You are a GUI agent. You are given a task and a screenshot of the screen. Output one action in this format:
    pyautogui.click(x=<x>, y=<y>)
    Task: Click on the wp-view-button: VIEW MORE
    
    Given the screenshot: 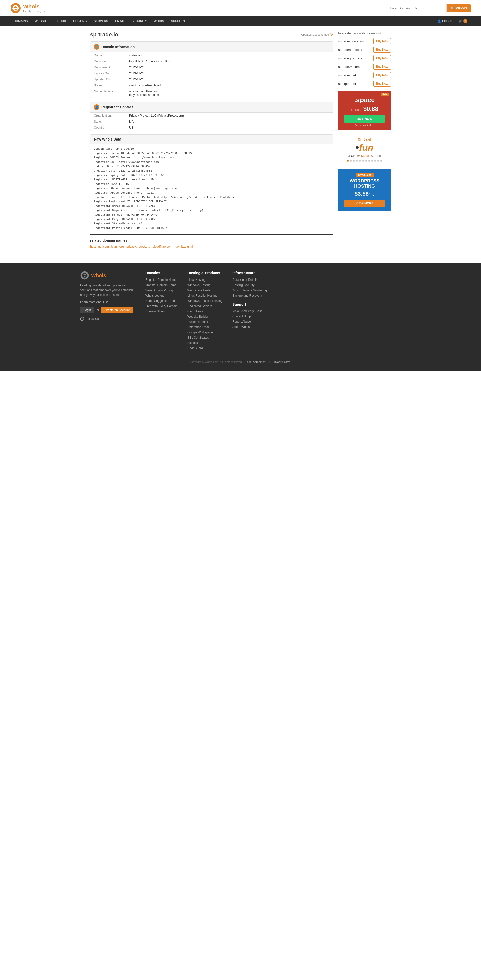 What is the action you would take?
    pyautogui.click(x=365, y=203)
    